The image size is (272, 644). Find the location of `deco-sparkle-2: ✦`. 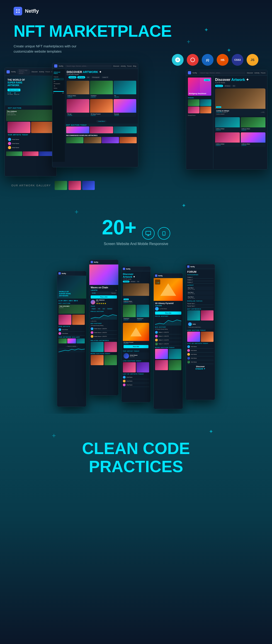

deco-sparkle-2: ✦ is located at coordinates (229, 50).